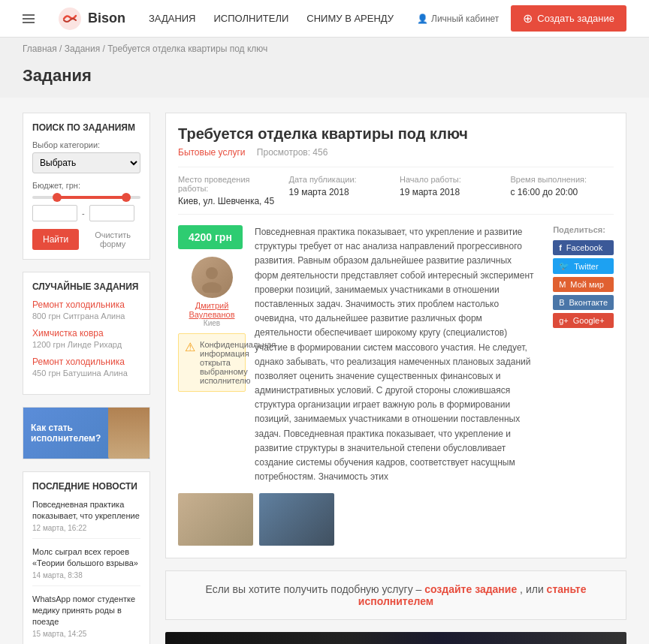 Image resolution: width=649 pixels, height=644 pixels. Describe the element at coordinates (569, 18) in the screenshot. I see `create-task-button: ⊕ Создать задание` at that location.